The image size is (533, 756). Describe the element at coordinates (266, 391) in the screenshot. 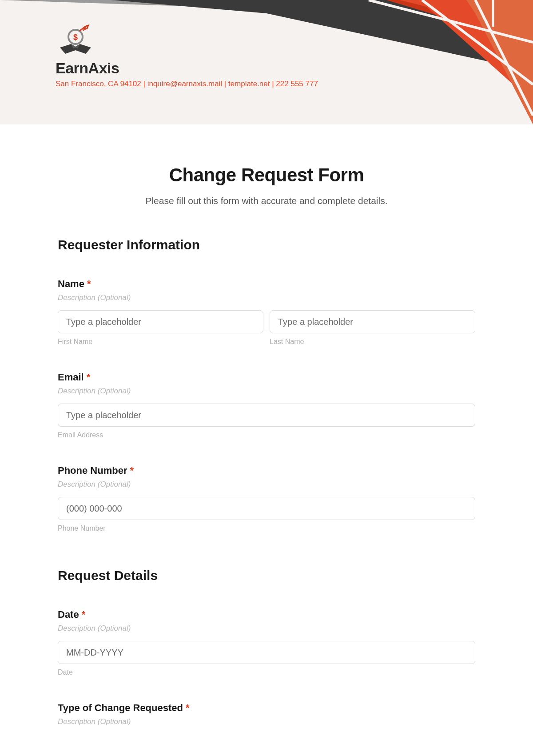

I see `email-description: Description (Optional)` at that location.